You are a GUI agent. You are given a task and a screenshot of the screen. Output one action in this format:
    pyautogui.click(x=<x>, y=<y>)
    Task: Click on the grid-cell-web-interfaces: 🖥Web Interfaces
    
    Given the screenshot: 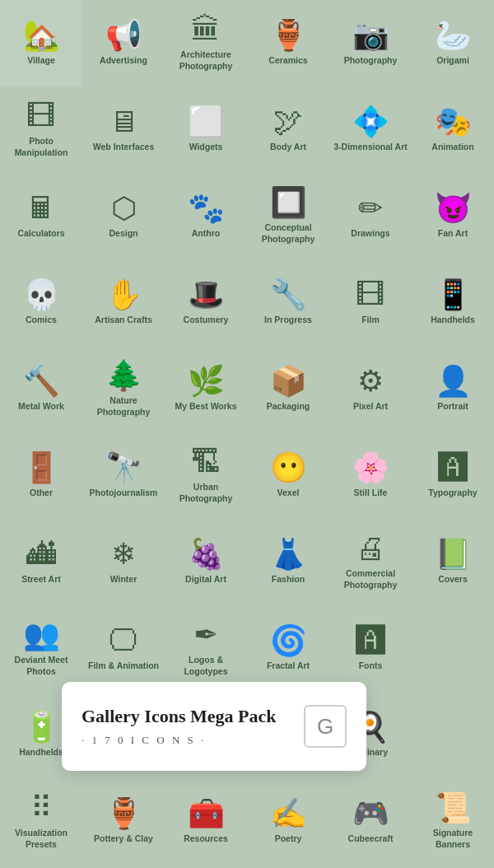 What is the action you would take?
    pyautogui.click(x=124, y=130)
    